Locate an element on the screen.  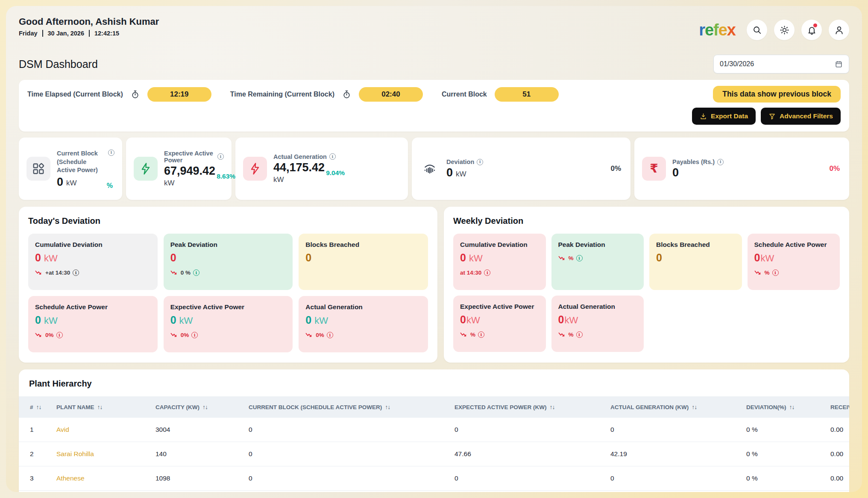
action-buttons: Export Data Advanced Filters is located at coordinates (766, 116).